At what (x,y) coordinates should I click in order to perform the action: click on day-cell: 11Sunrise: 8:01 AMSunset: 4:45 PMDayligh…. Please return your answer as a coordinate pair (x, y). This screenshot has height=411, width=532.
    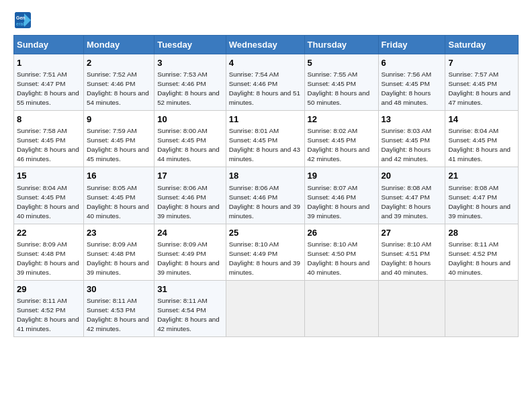
    Looking at the image, I should click on (265, 139).